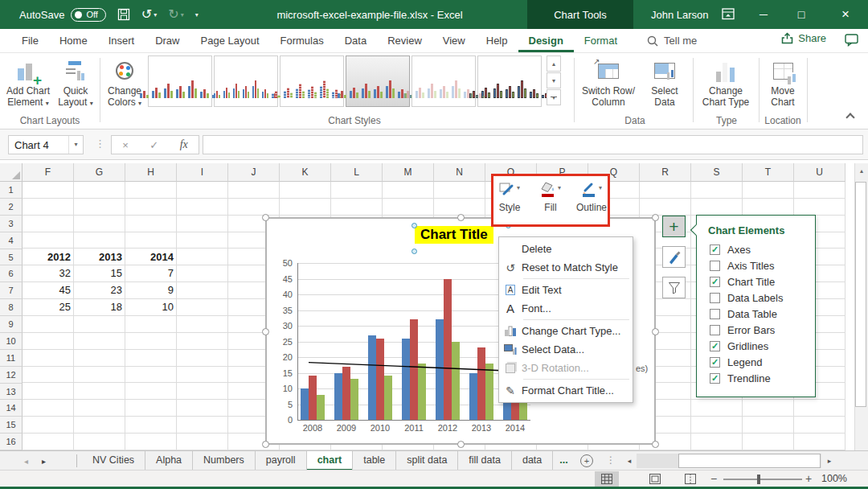  What do you see at coordinates (690, 479) in the screenshot?
I see `page-break-view-button` at bounding box center [690, 479].